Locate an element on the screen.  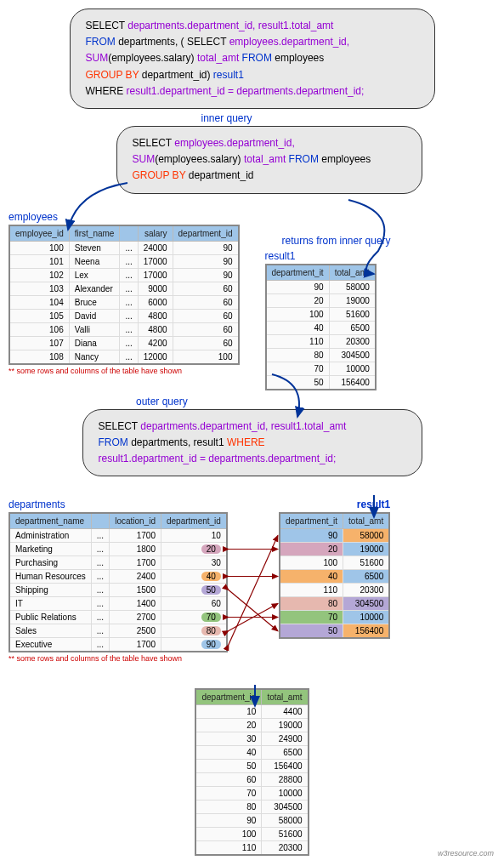
label-departments: departments is located at coordinates (118, 504).